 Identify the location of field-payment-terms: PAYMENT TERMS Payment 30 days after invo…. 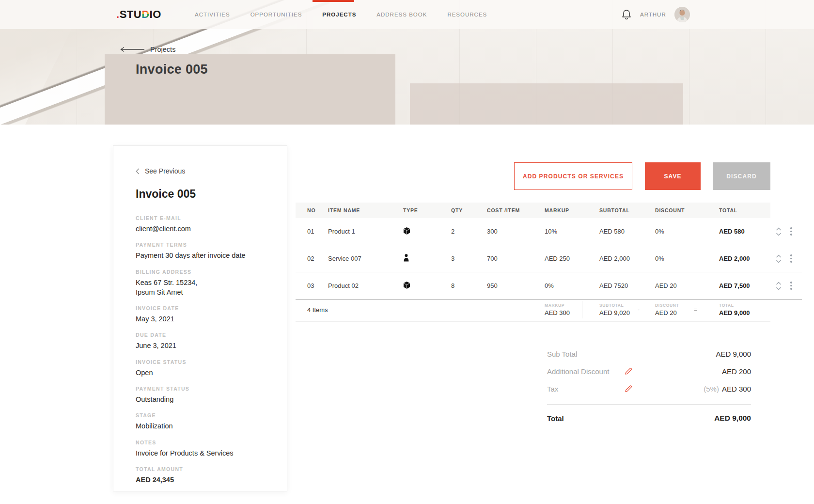
(204, 251).